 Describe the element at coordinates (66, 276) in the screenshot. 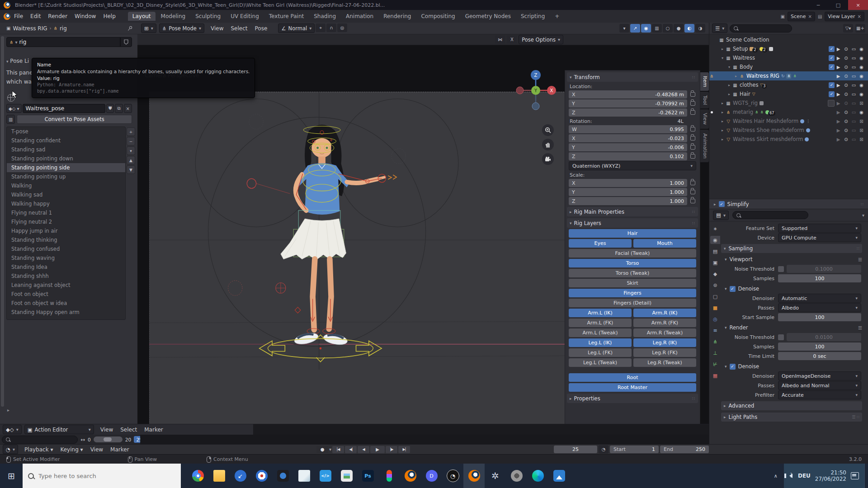

I see `pose-item-standing-shhh: Standing shhh` at that location.